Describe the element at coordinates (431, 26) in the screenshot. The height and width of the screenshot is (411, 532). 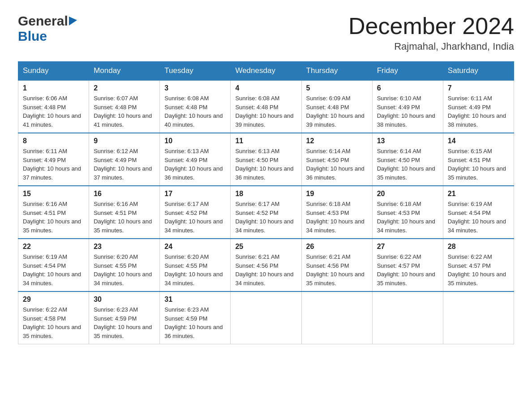
I see `calendar-title: December 2024` at that location.